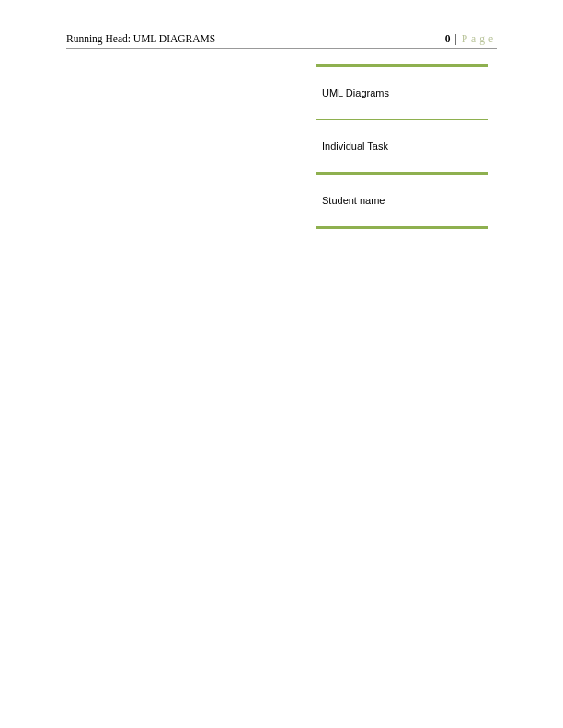  I want to click on page-header: Running Head: UML DIAGRAMS 0 | Page, so click(282, 39).